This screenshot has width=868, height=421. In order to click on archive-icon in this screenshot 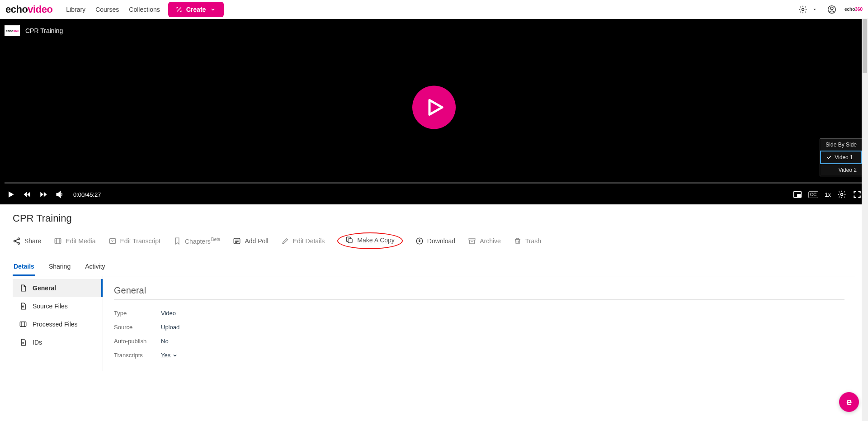, I will do `click(472, 241)`.